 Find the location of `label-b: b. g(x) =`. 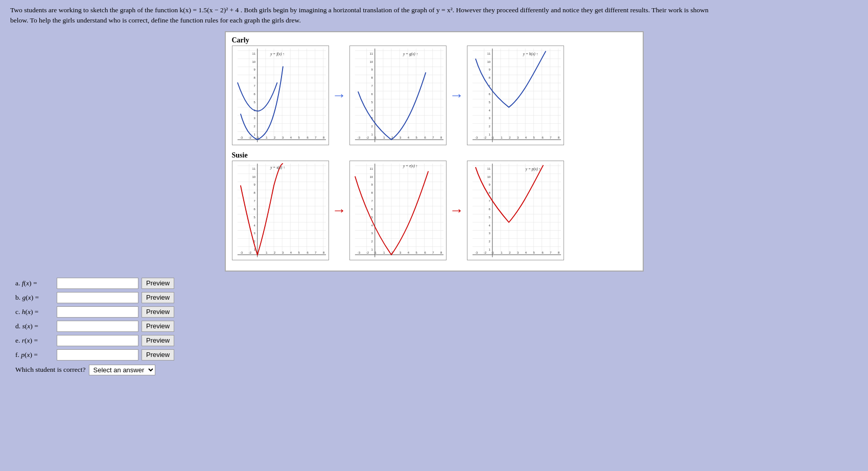

label-b: b. g(x) = is located at coordinates (35, 298).